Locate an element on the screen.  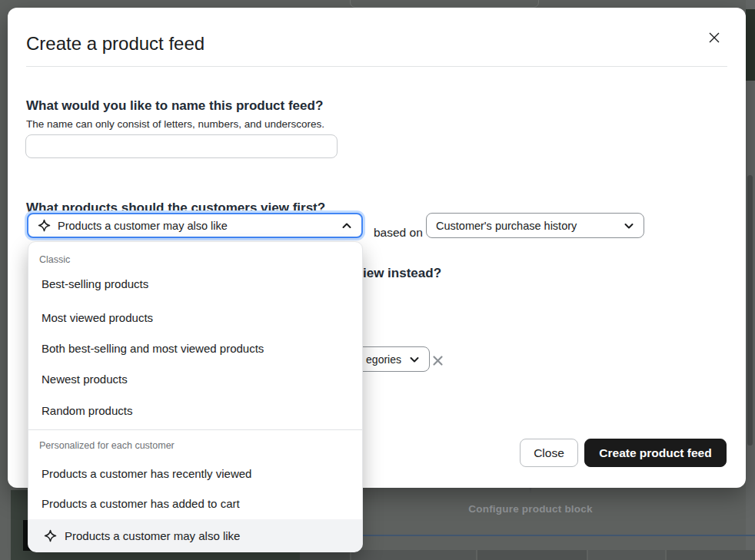
close-icon is located at coordinates (714, 38).